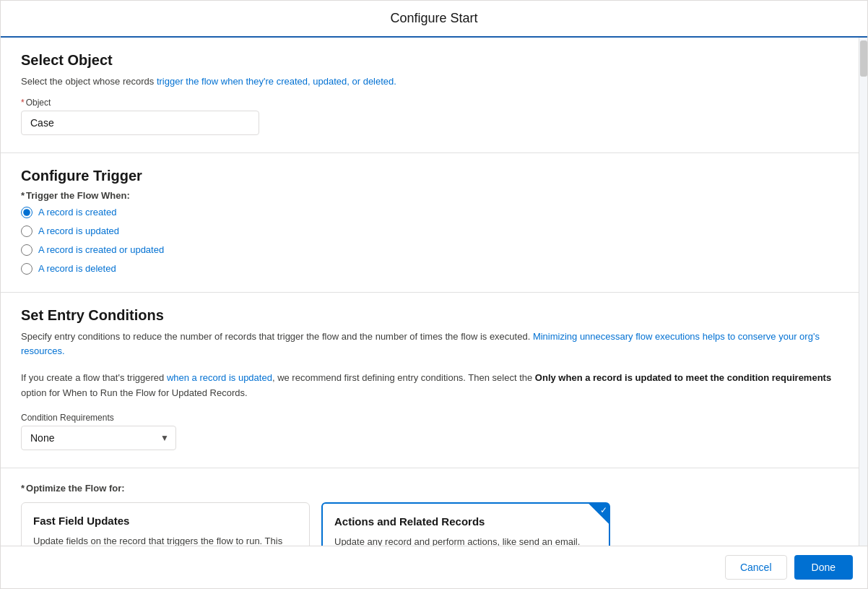 The image size is (868, 589). What do you see at coordinates (79, 231) in the screenshot?
I see `radio-updated-label: A record is updated` at bounding box center [79, 231].